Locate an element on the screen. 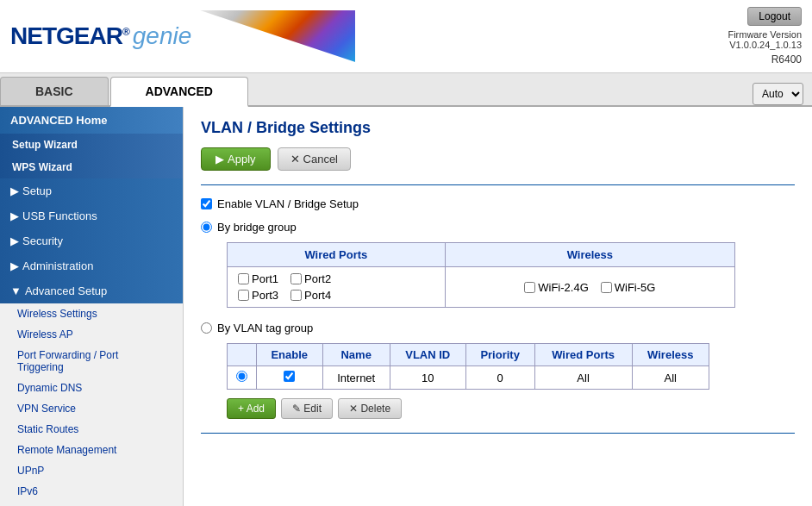  port3-label: Port3 is located at coordinates (265, 295).